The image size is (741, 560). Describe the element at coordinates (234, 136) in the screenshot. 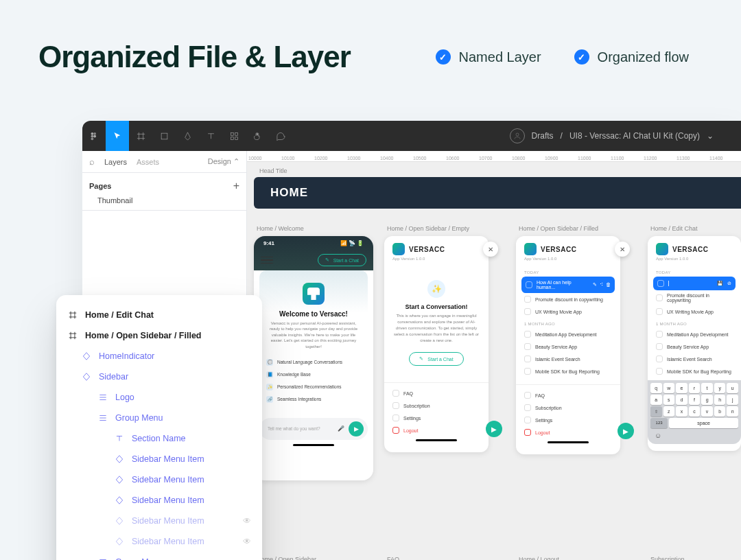

I see `resources-icon` at that location.